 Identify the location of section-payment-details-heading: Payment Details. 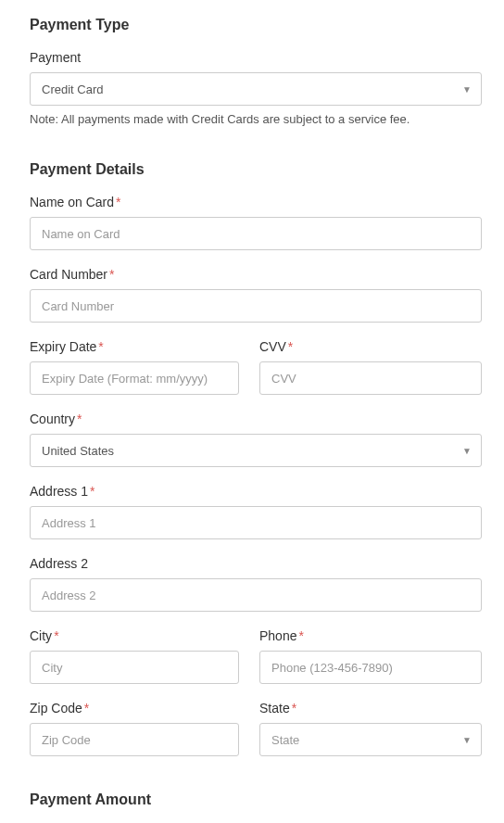
(256, 170).